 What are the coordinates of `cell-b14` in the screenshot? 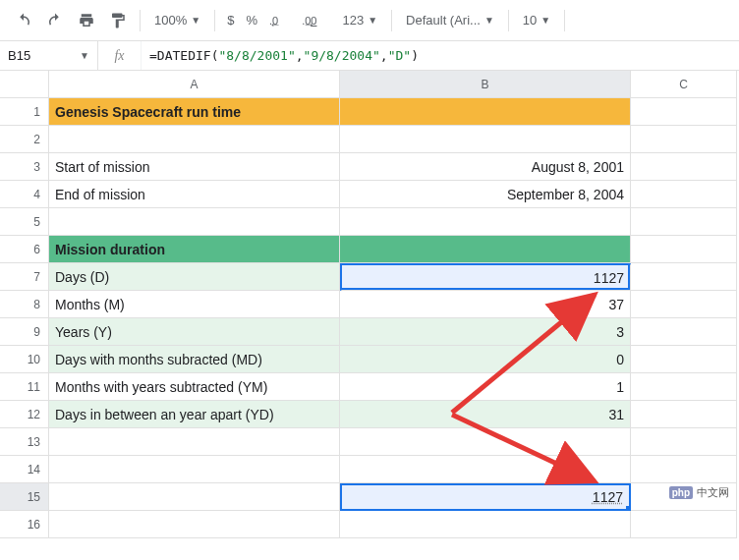 It's located at (485, 470).